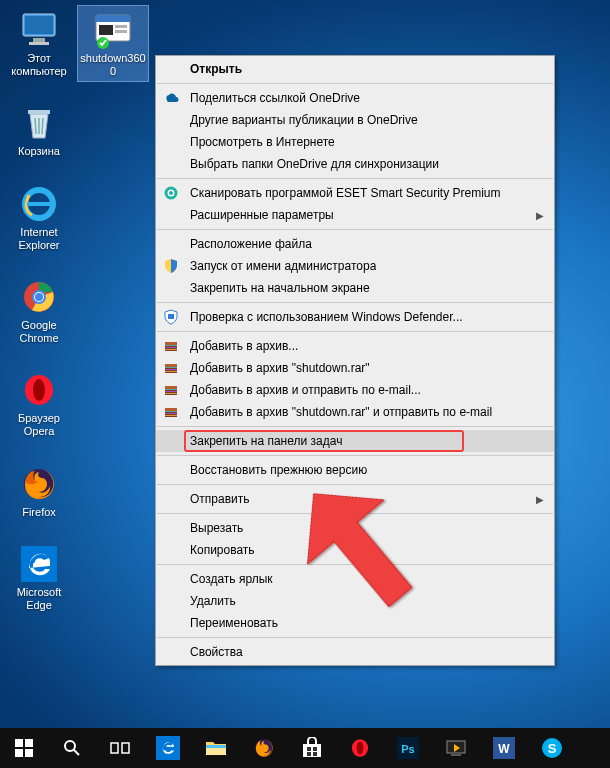  Describe the element at coordinates (355, 623) in the screenshot. I see `context-menu-item: Переименовать` at that location.